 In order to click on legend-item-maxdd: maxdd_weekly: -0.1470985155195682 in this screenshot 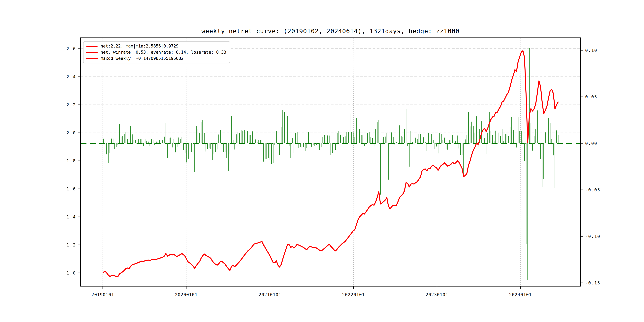, I will do `click(156, 58)`.